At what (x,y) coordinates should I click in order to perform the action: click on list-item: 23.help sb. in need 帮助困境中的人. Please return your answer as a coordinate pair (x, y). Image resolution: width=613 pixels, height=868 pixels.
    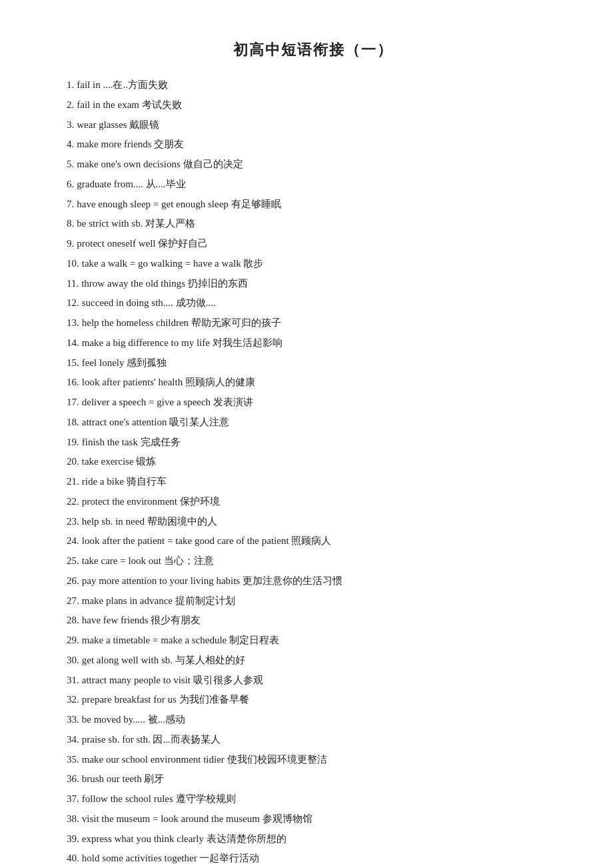
    Looking at the image, I should click on (313, 522).